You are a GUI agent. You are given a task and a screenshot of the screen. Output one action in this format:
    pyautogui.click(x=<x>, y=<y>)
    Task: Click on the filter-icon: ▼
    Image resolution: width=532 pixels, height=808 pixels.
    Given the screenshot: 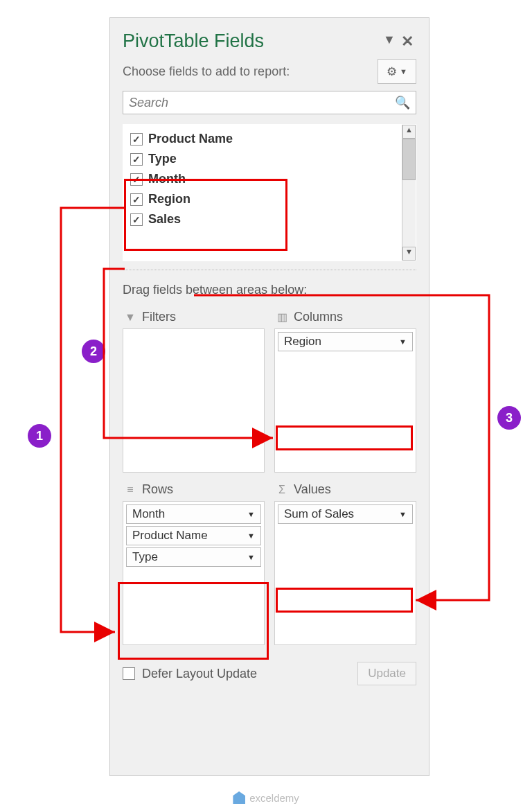 What is the action you would take?
    pyautogui.click(x=130, y=317)
    